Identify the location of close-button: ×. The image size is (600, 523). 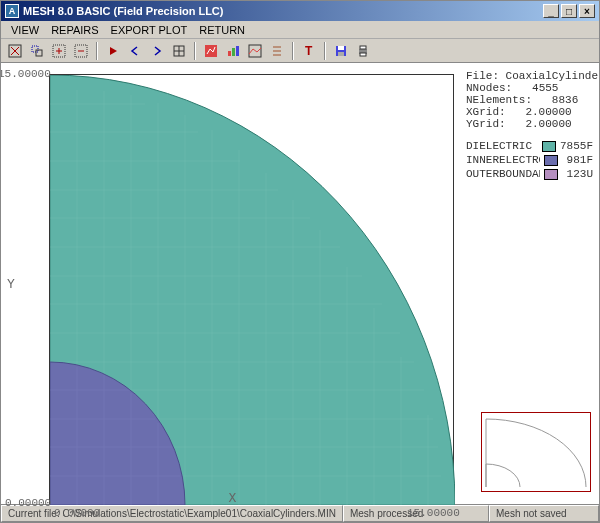
(587, 11).